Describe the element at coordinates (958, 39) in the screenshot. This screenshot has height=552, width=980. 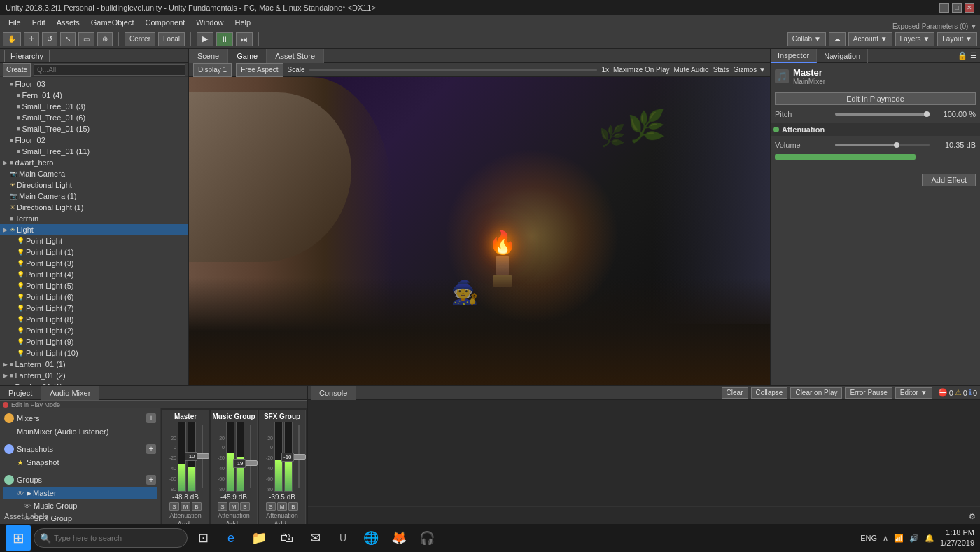
I see `layout-button: Layout ▼` at that location.